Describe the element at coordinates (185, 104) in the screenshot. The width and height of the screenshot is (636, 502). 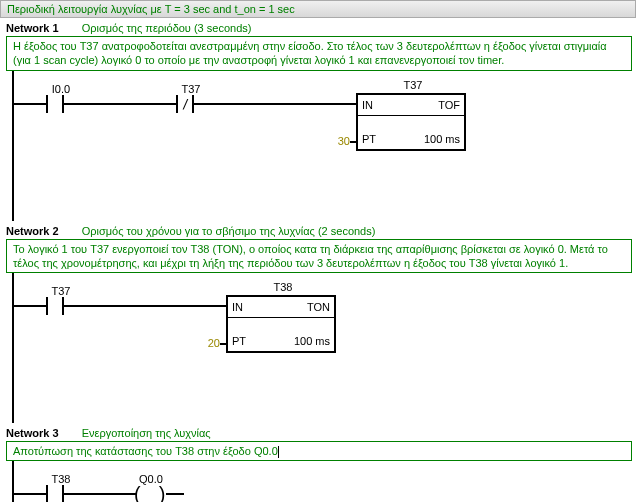
I see `contact-nc: /` at that location.